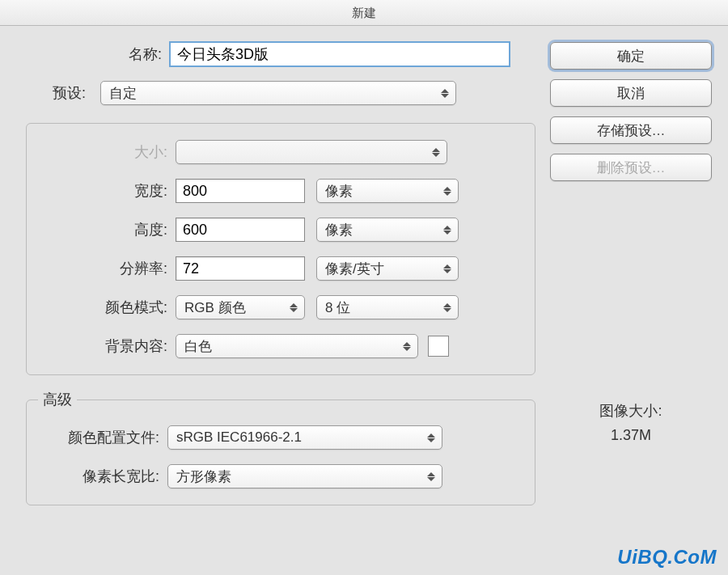 Image resolution: width=728 pixels, height=575 pixels. Describe the element at coordinates (93, 54) in the screenshot. I see `name-label: 名称:` at that location.